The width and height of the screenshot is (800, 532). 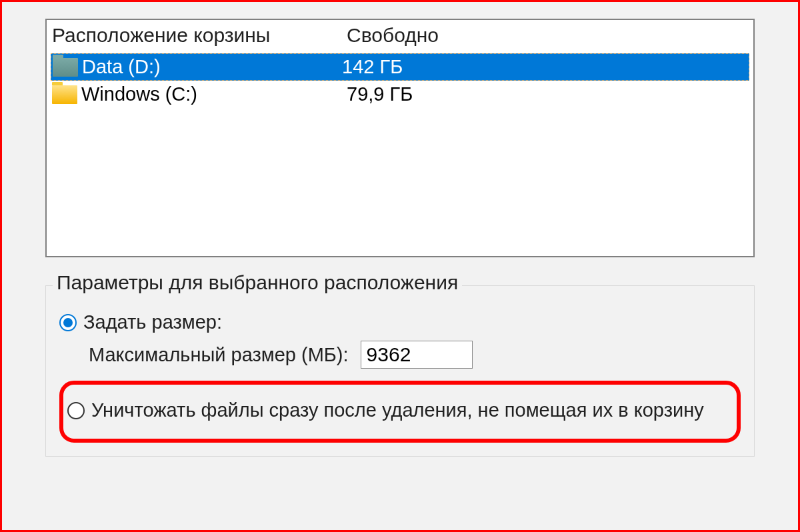 I want to click on delete-immediately-label: Уничтожать файлы сразу после удаления, н…, so click(x=397, y=410).